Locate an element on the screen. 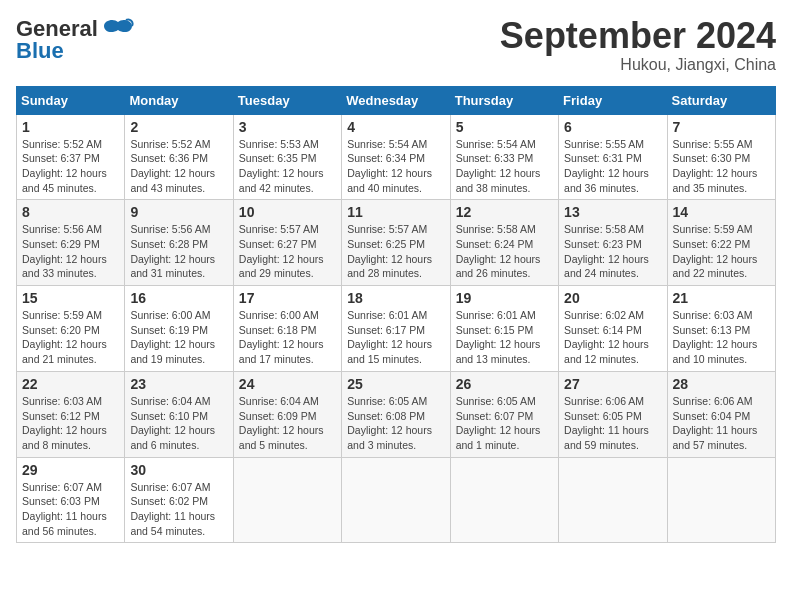  day-number: 8 is located at coordinates (70, 212).